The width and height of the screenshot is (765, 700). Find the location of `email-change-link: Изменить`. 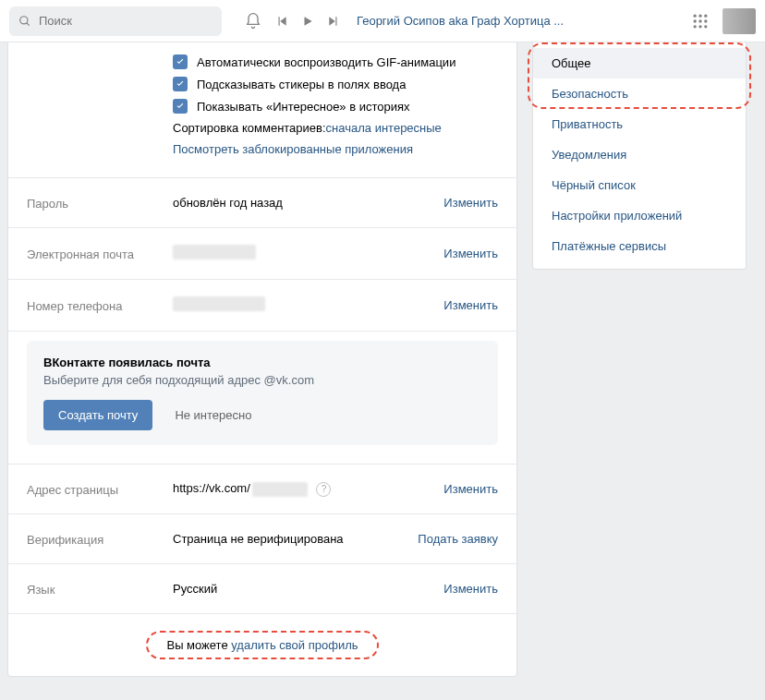

email-change-link: Изменить is located at coordinates (471, 253).